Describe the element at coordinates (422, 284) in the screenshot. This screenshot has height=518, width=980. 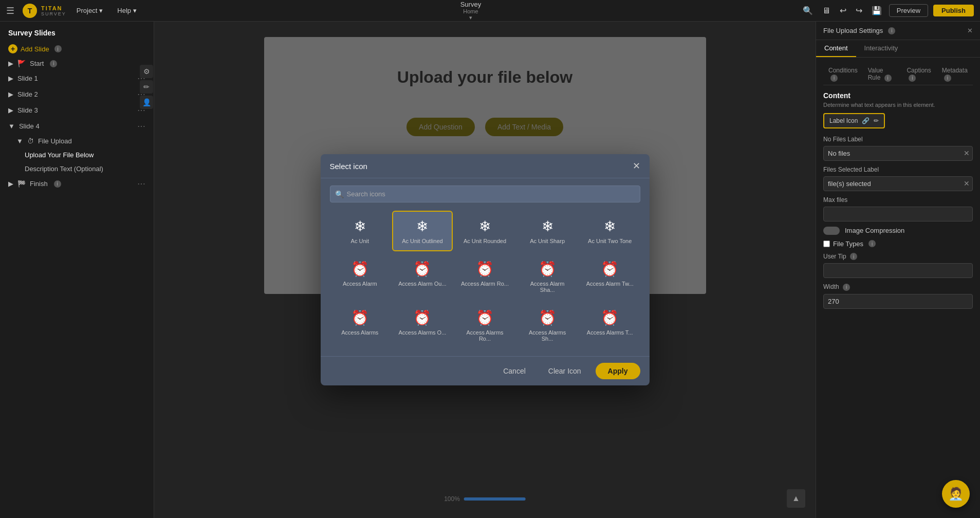
I see `icon-label-access-alarm-ou: Access Alarm Ou...` at that location.